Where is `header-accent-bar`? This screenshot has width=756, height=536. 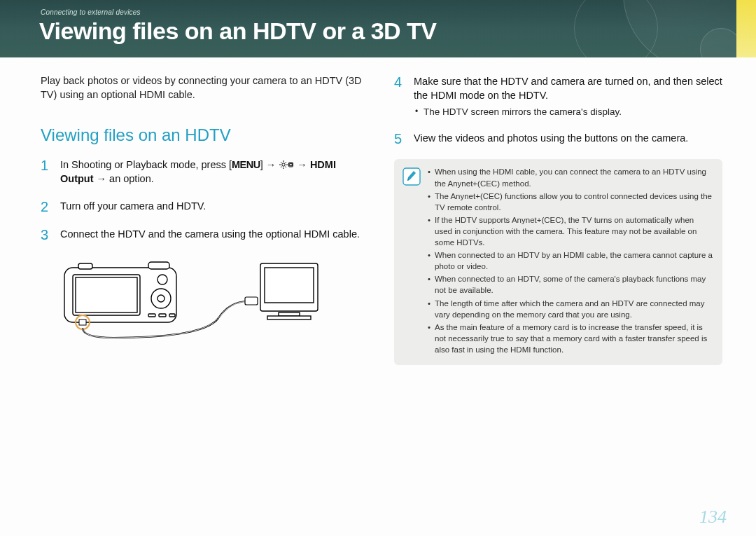 header-accent-bar is located at coordinates (746, 29).